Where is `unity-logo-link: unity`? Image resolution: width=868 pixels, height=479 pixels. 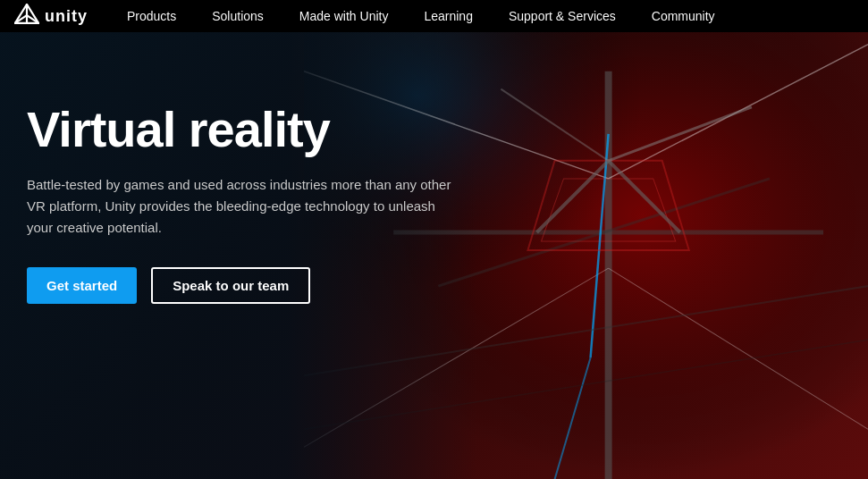 unity-logo-link: unity is located at coordinates (51, 16).